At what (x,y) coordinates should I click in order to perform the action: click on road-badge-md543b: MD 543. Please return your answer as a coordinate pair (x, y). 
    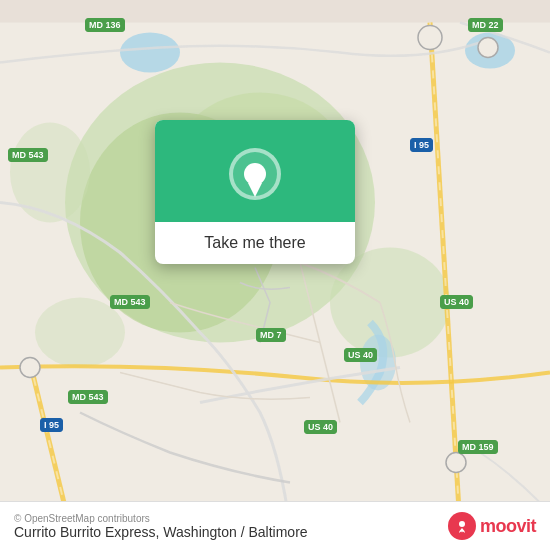
    Looking at the image, I should click on (130, 302).